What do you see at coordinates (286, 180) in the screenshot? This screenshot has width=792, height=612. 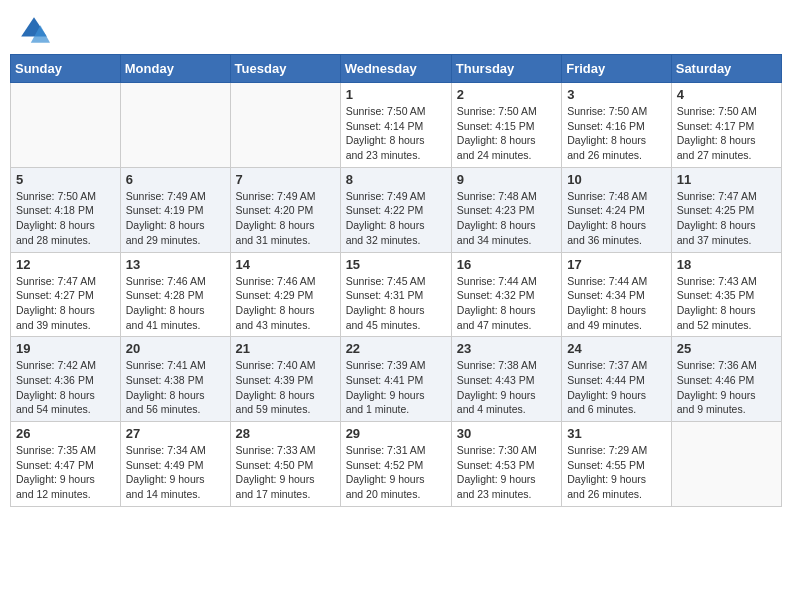 I see `day-number: 7` at bounding box center [286, 180].